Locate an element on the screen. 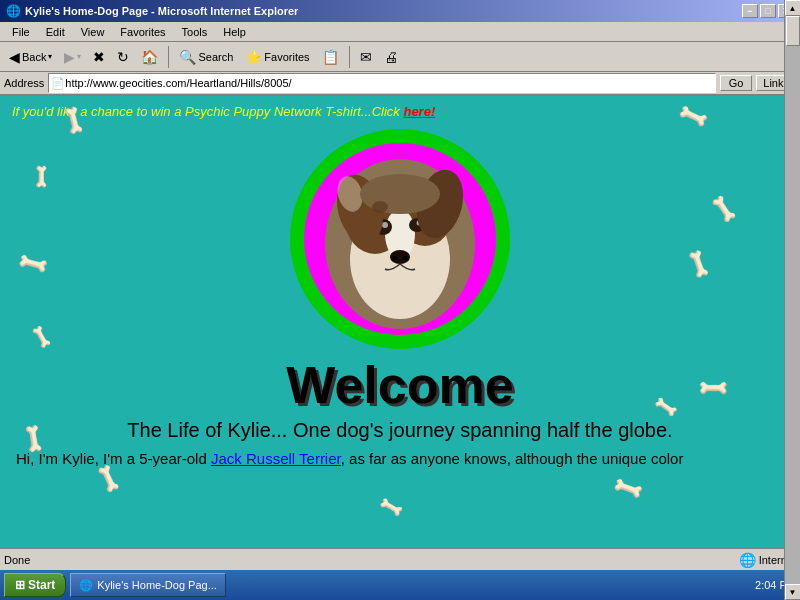 This screenshot has width=800, height=600. globe-icon: 🌐 is located at coordinates (748, 560).